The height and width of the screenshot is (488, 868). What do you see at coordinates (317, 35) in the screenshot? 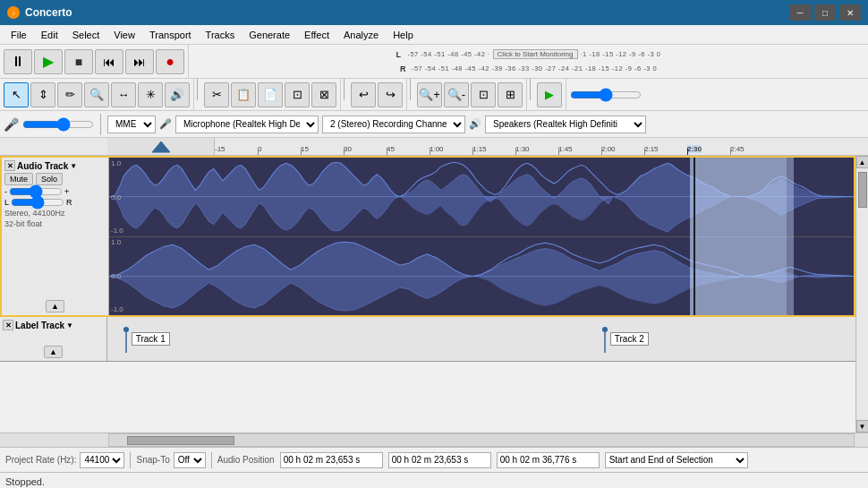
I see `menu-effect: Effect` at bounding box center [317, 35].